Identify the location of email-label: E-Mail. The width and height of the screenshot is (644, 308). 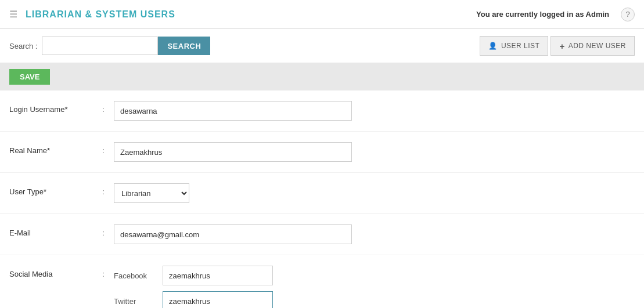
(56, 231).